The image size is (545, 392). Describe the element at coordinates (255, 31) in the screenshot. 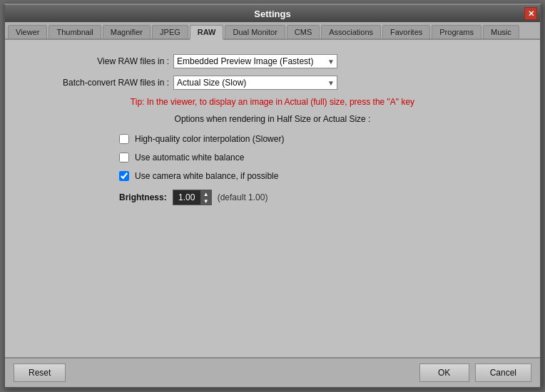

I see `tab-dual-monitor: Dual Monitor` at that location.